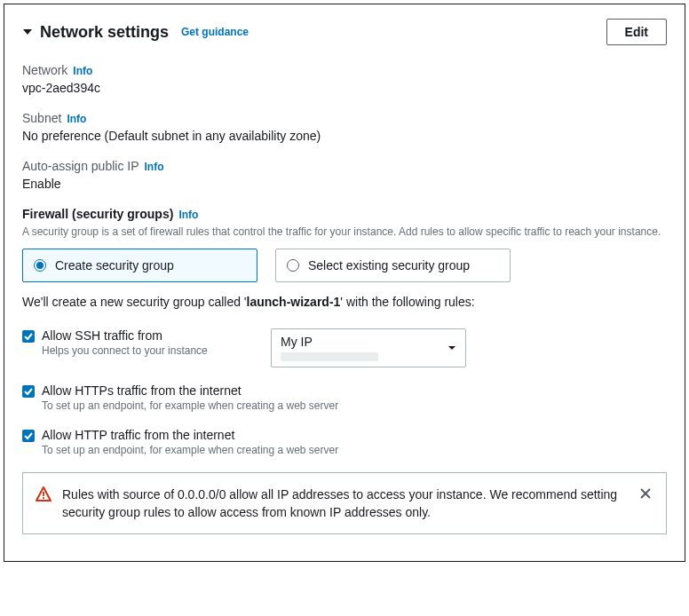 The image size is (689, 616). I want to click on firewall-info-link: Info, so click(188, 215).